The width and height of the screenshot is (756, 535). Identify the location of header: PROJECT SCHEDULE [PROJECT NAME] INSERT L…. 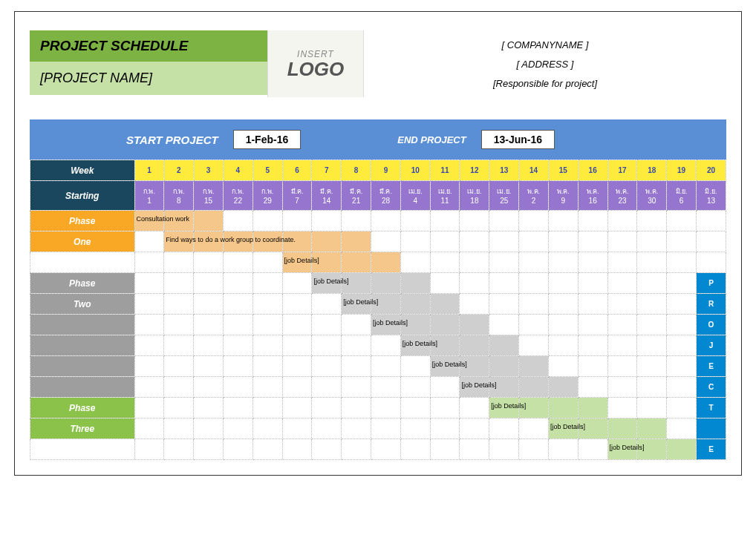
(378, 64).